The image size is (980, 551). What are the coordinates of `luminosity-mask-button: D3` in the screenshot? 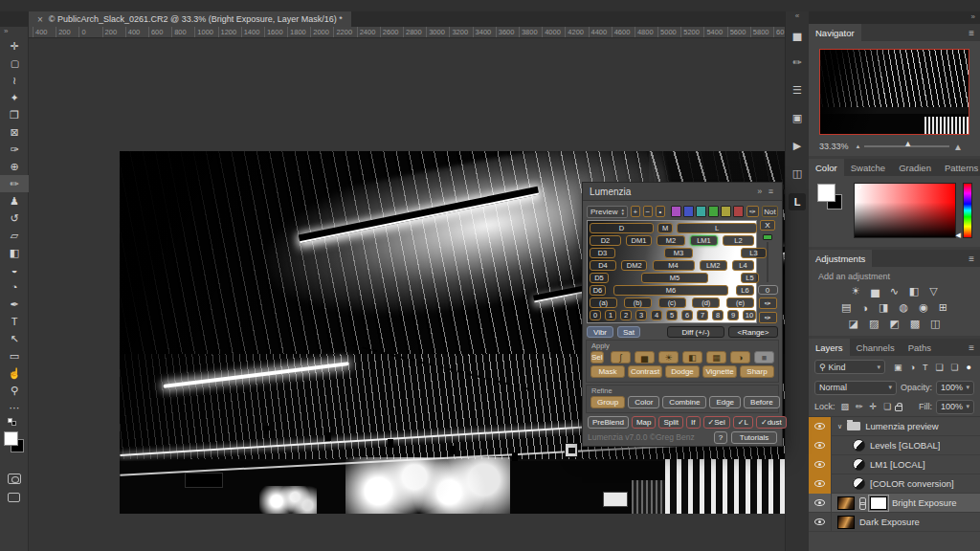 It's located at (603, 253).